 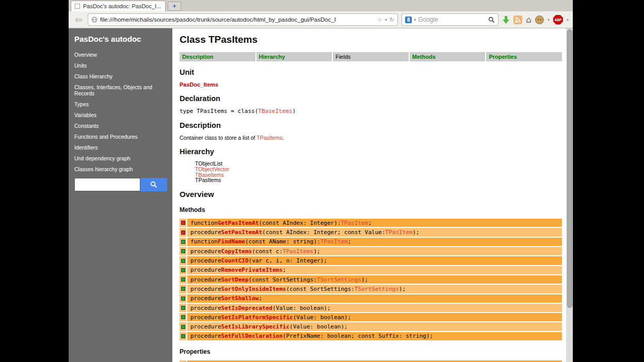 I want to click on code-segment: TBaseItems, so click(x=275, y=111).